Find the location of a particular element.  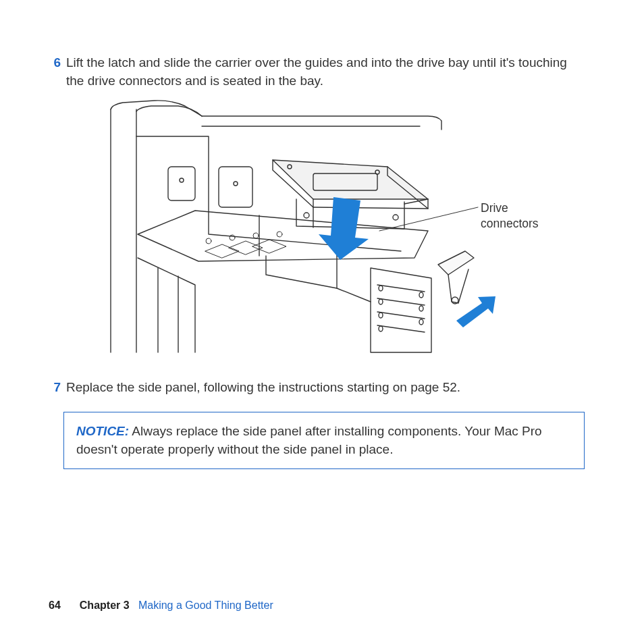

notice-box: NOTICE: Always replace the side panel af… is located at coordinates (324, 440).